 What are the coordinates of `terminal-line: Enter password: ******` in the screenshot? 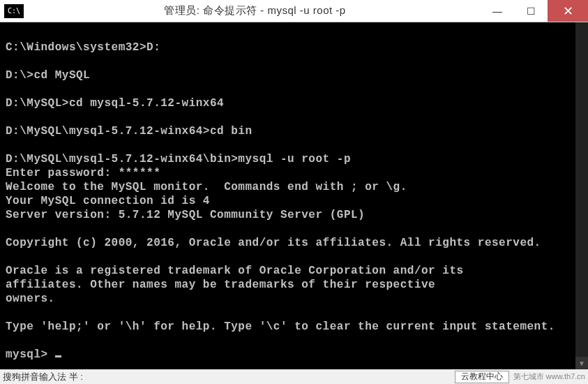 It's located at (294, 173).